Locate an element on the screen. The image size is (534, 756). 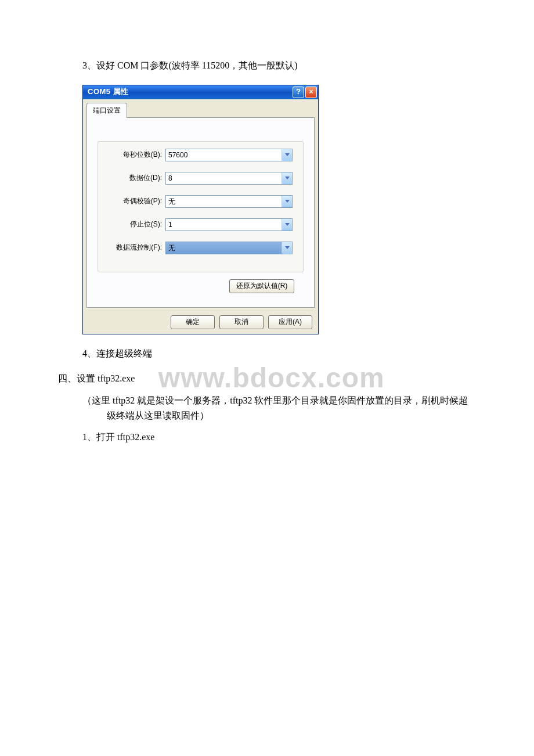
cancel-button: 取消 is located at coordinates (241, 322).